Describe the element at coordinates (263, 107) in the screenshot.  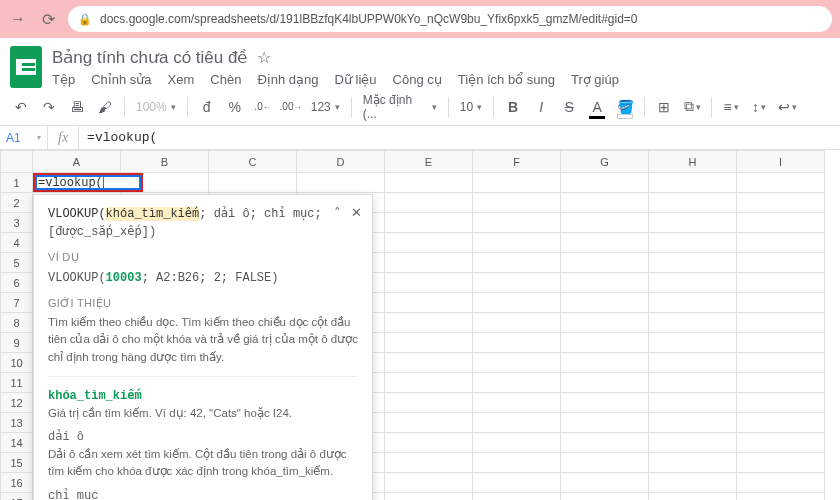
I see `decrease-decimal-button: .0←` at that location.